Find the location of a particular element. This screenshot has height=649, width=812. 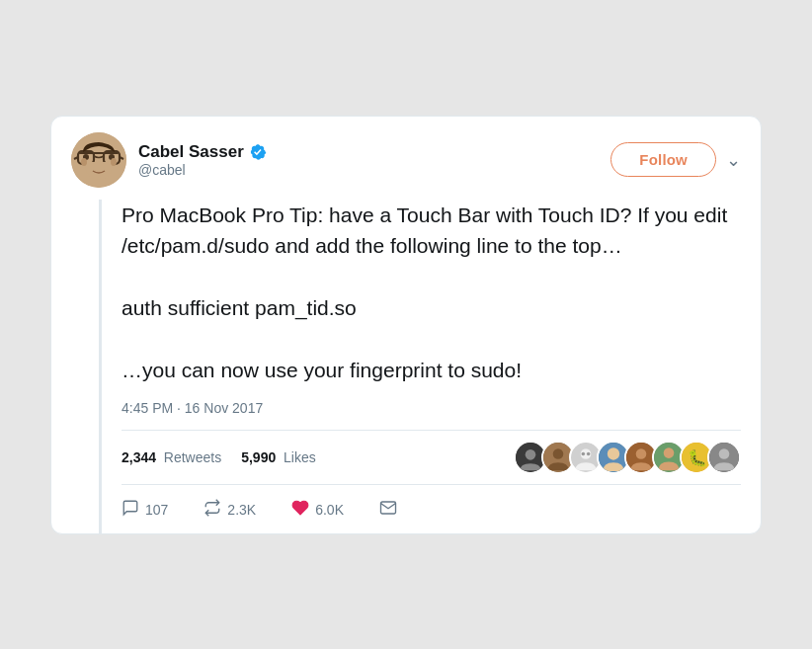

likes-stat: 5,990 Likes is located at coordinates (279, 457).